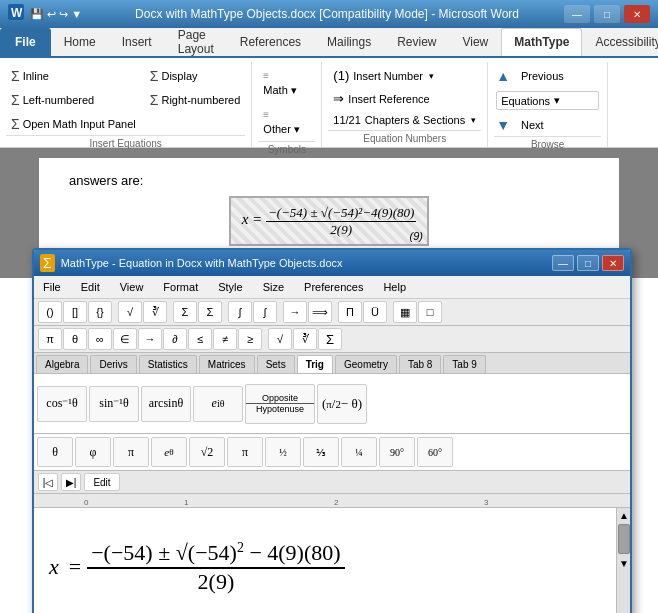 Image resolution: width=658 pixels, height=613 pixels. What do you see at coordinates (137, 42) in the screenshot?
I see `tab-insert: Insert` at bounding box center [137, 42].